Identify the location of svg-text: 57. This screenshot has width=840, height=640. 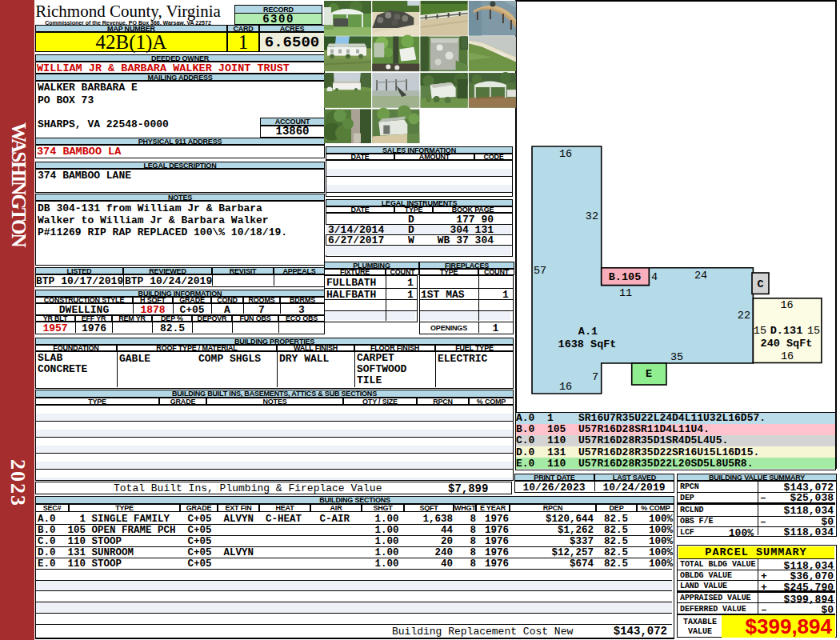
(540, 270).